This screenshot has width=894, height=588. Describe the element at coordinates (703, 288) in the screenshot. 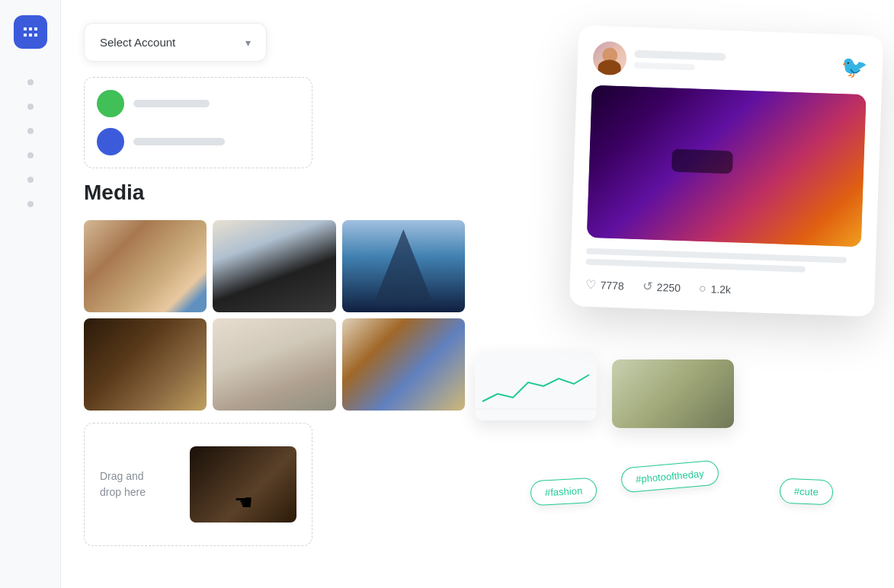

I see `comment-icon: ○` at that location.